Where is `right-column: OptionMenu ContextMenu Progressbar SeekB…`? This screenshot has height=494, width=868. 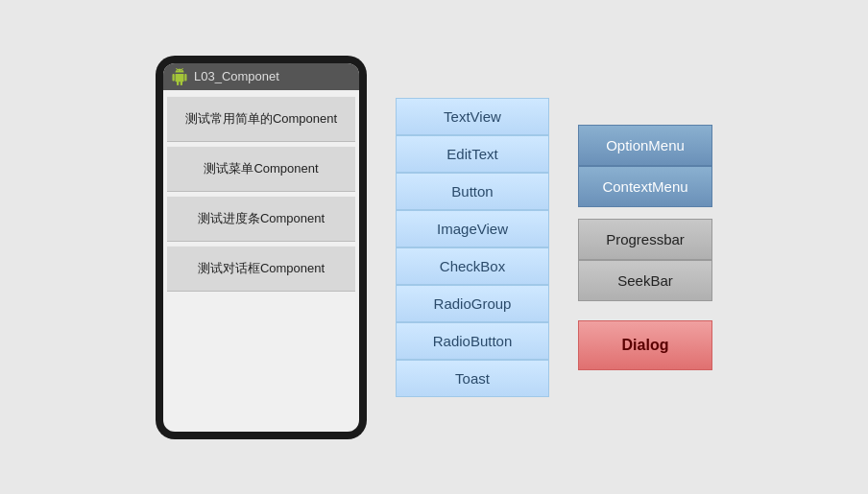 right-column: OptionMenu ContextMenu Progressbar SeekB… is located at coordinates (645, 247).